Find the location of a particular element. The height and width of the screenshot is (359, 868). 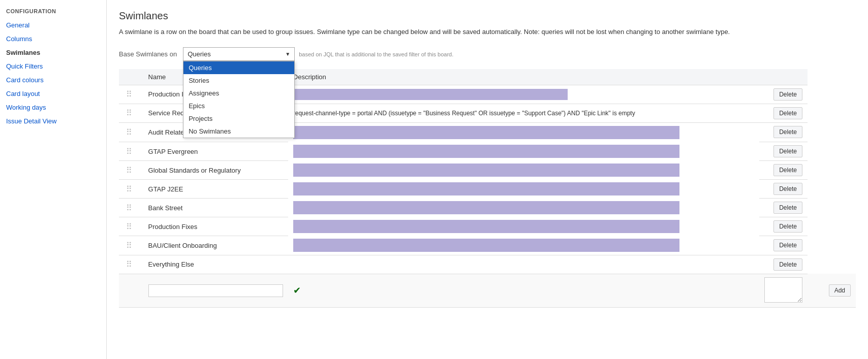

jql-hint: based on JQL that is additional to the s… is located at coordinates (376, 52).